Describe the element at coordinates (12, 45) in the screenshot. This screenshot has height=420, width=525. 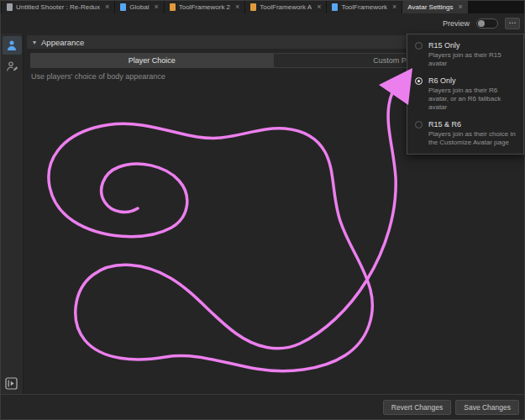
I see `person-icon` at that location.